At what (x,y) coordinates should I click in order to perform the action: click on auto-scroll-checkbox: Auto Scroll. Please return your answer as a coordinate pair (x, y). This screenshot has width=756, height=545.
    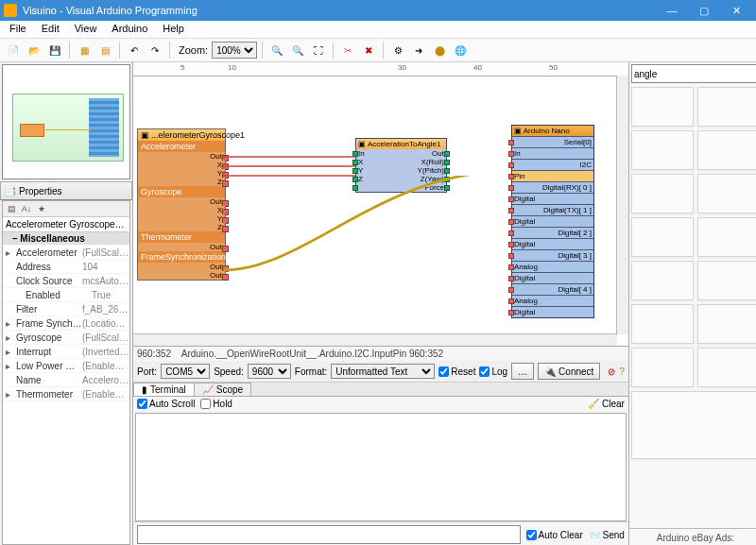
    Looking at the image, I should click on (166, 404).